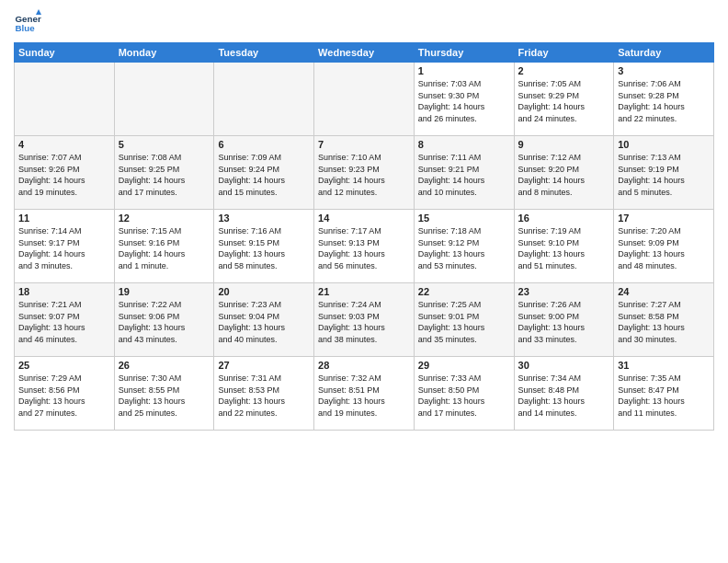  Describe the element at coordinates (28, 23) in the screenshot. I see `logo-icon: General Blue` at that location.